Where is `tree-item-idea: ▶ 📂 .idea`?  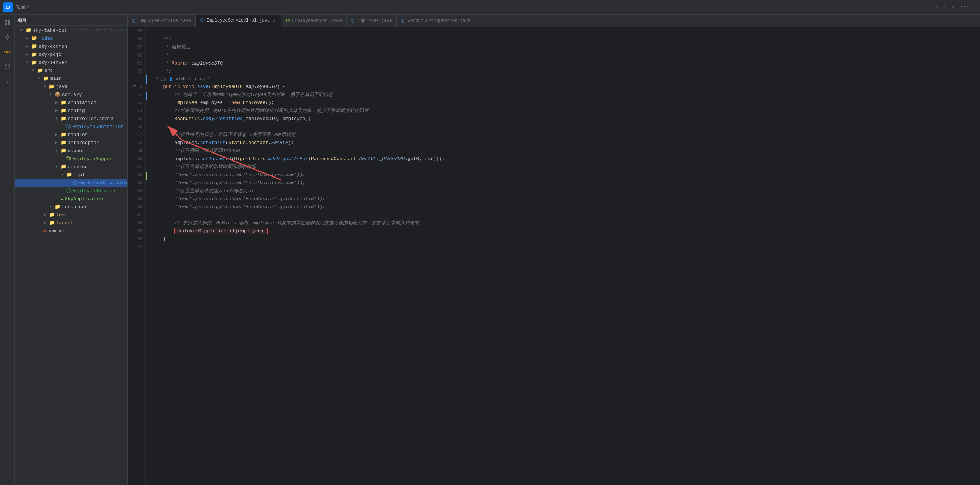 tree-item-idea: ▶ 📂 .idea is located at coordinates (71, 38).